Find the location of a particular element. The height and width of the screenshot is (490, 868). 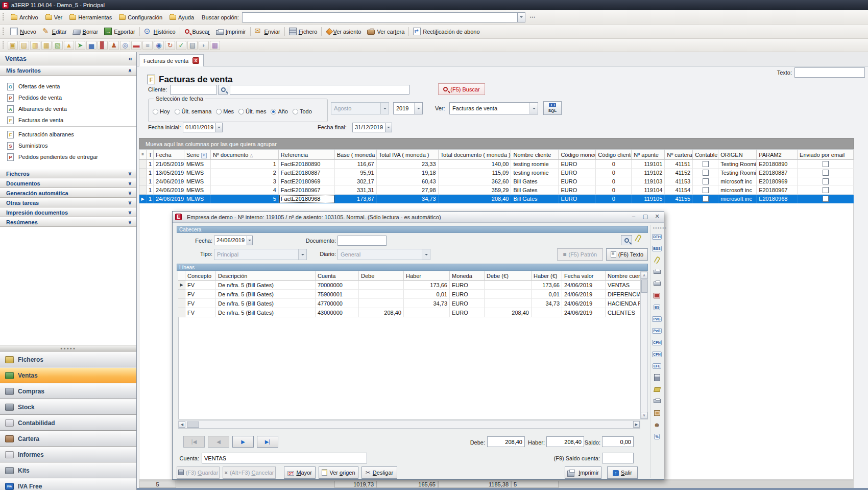

column-header-base-moneda: Base ( moneda ) is located at coordinates (356, 155).